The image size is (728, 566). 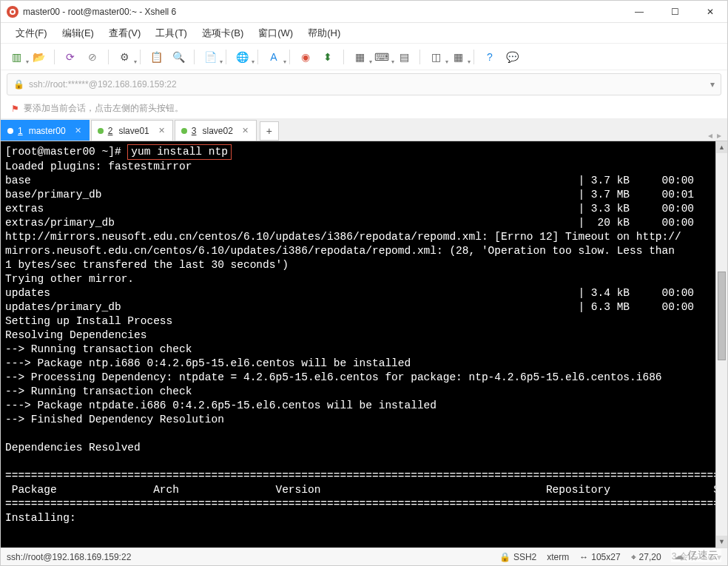 I want to click on font-icon: A, so click(x=274, y=57).